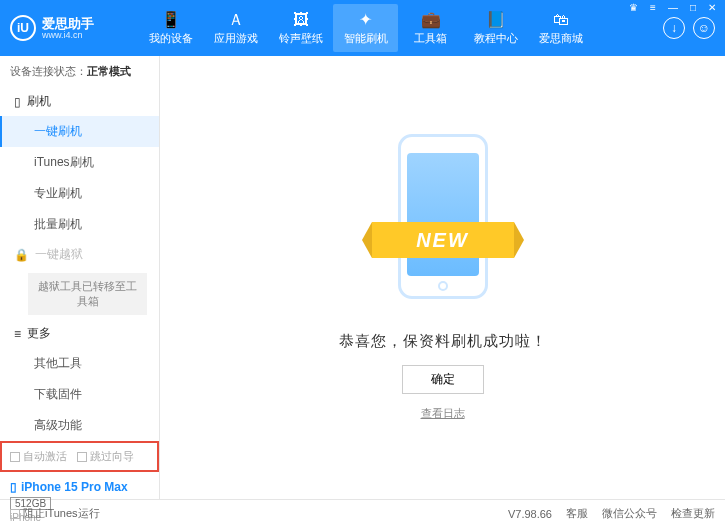 This screenshot has width=725, height=527. What do you see at coordinates (80, 224) in the screenshot?
I see `sidebar-item-flash-3: 批量刷机` at bounding box center [80, 224].